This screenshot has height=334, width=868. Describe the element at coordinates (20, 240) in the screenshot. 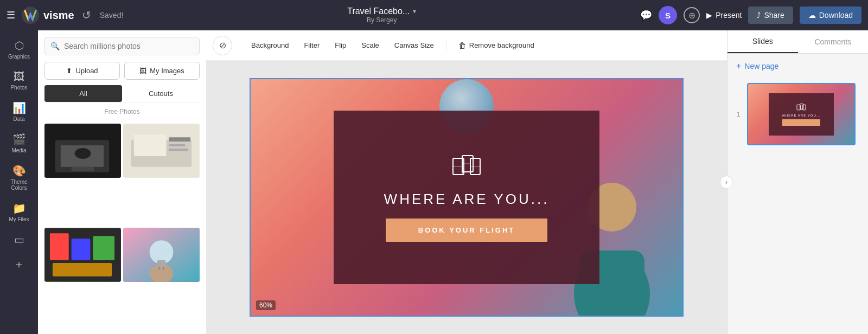

I see `elements-icon: ▭` at that location.